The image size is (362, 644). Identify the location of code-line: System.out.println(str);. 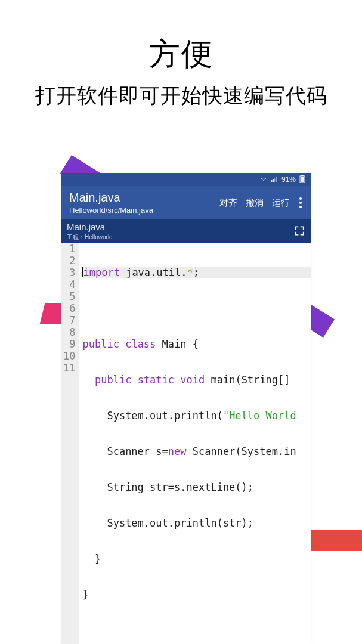
(197, 523).